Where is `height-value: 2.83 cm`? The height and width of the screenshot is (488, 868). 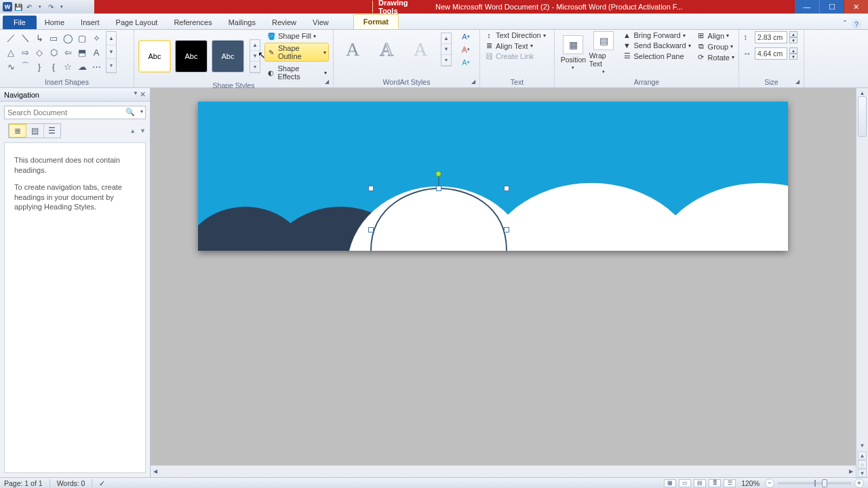
height-value: 2.83 cm is located at coordinates (771, 37).